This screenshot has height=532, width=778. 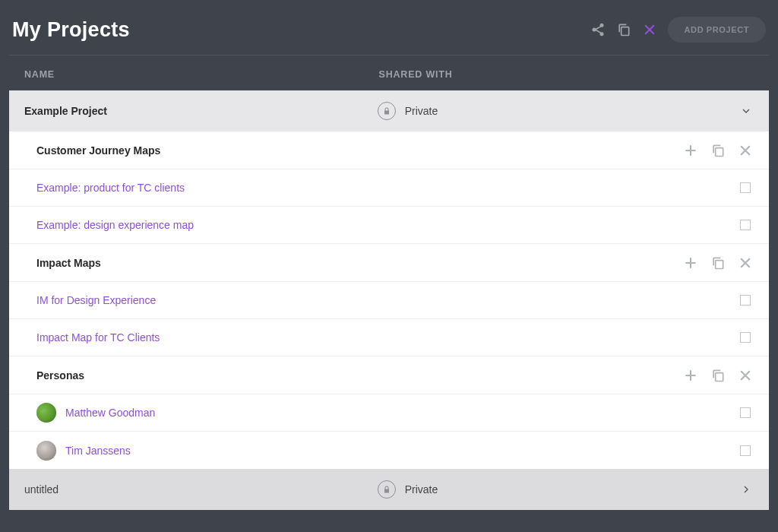 I want to click on project-row: Example Project Private, so click(x=389, y=111).